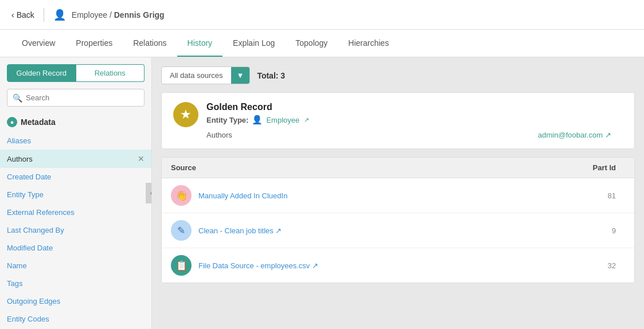  Describe the element at coordinates (76, 283) in the screenshot. I see `sidebar-item-tags: Tags` at that location.